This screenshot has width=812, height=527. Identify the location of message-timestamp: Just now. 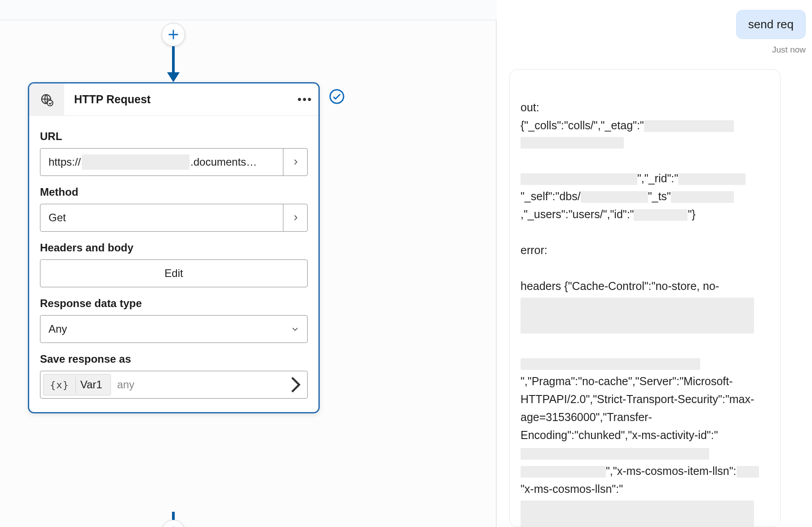
(789, 50).